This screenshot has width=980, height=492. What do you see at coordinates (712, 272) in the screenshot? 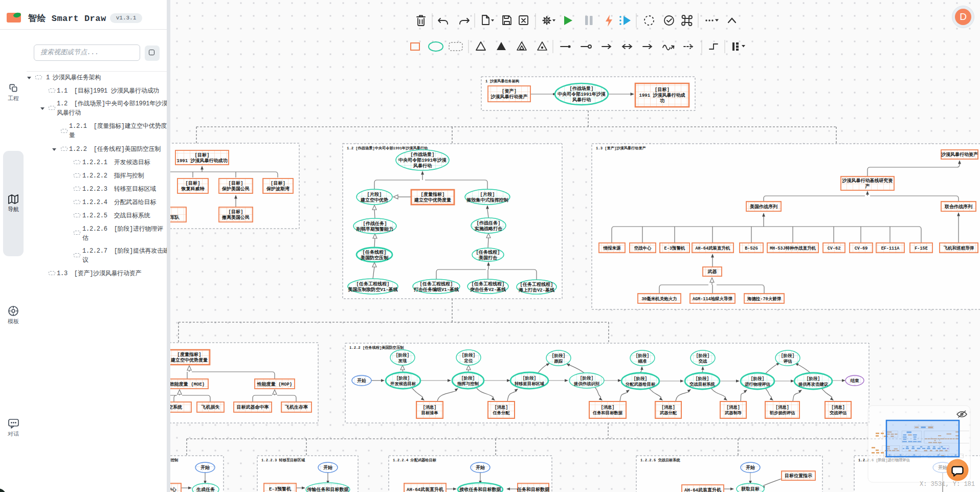
I see `svg-text: 武器` at bounding box center [712, 272].